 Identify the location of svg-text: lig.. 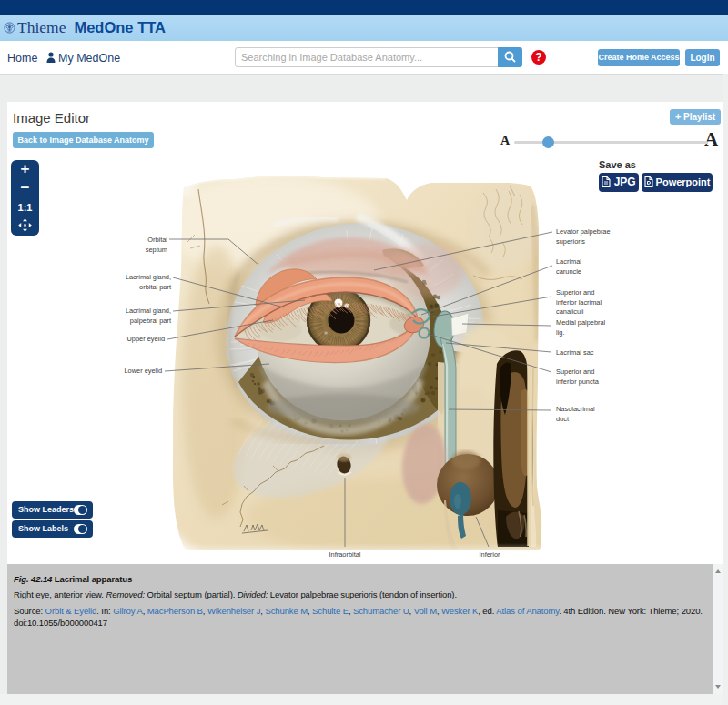
(561, 333).